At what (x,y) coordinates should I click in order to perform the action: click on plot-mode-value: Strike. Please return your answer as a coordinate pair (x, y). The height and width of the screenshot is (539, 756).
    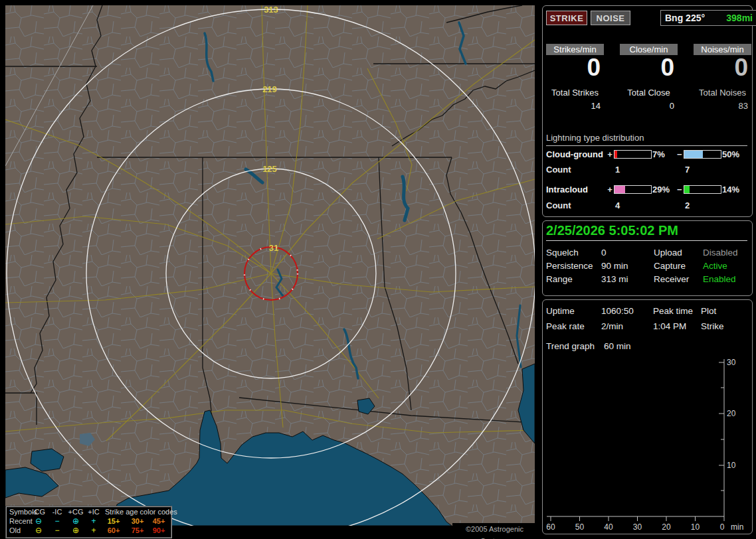
    Looking at the image, I should click on (712, 327).